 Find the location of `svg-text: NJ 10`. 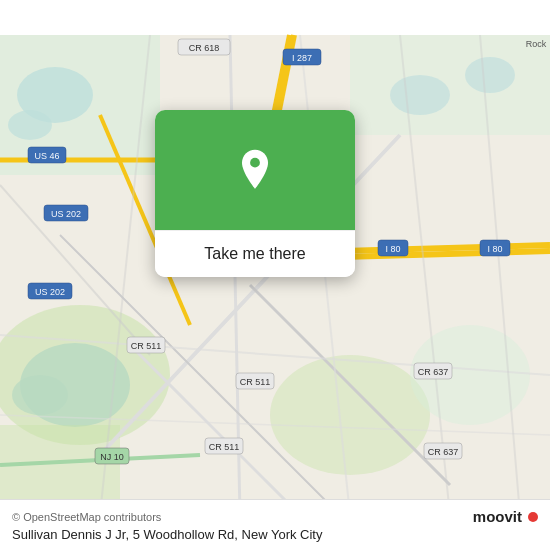

svg-text: NJ 10 is located at coordinates (112, 457).